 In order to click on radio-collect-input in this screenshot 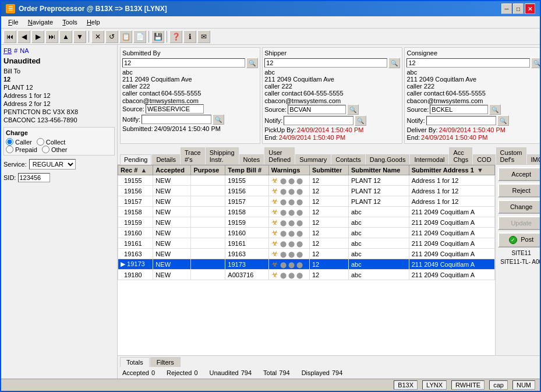, I will do `click(41, 142)`.